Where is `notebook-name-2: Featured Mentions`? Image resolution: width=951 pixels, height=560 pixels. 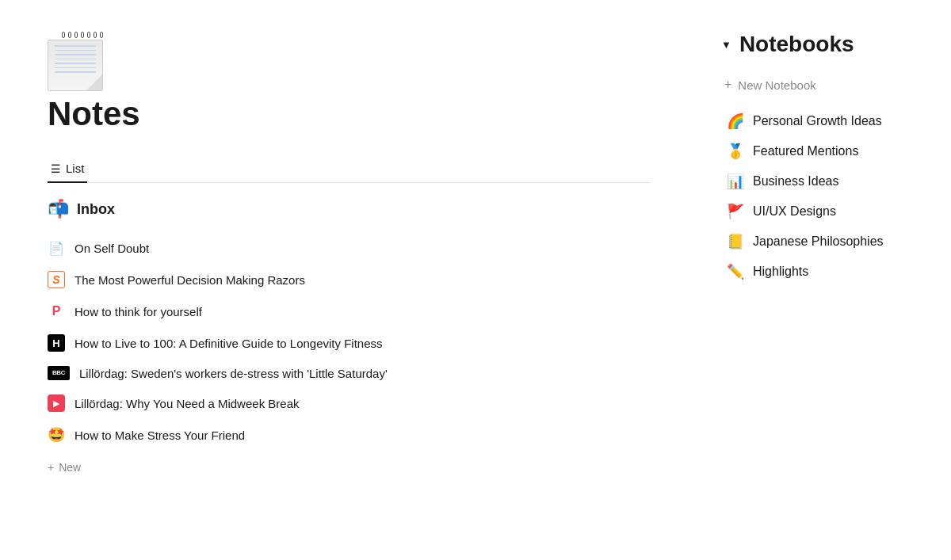 notebook-name-2: Featured Mentions is located at coordinates (805, 151).